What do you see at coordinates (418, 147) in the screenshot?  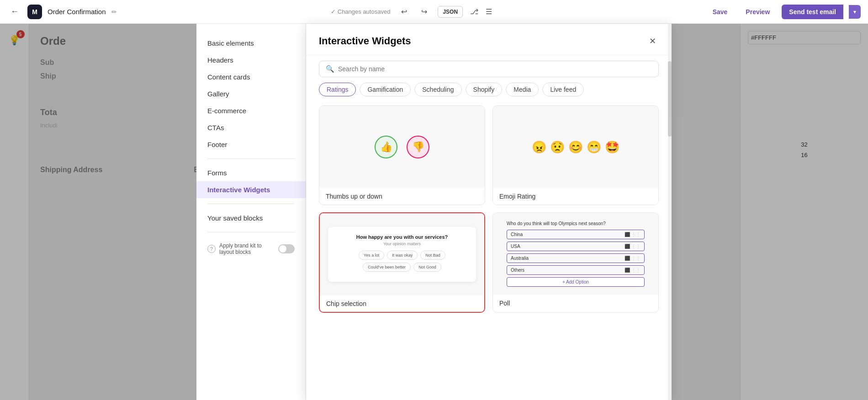 I see `thumb-down-icon: 👎` at bounding box center [418, 147].